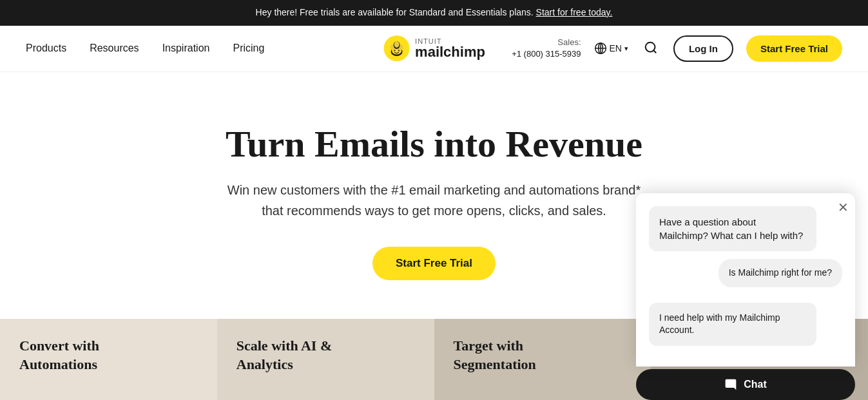 The height and width of the screenshot is (400, 868). Describe the element at coordinates (704, 49) in the screenshot. I see `login-button: Log In` at that location.